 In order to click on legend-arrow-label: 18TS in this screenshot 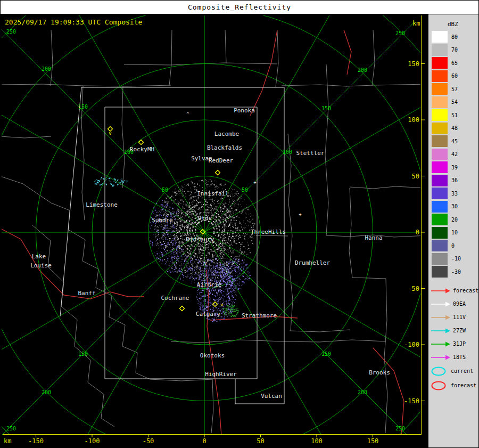, I will do `click(459, 357)`.